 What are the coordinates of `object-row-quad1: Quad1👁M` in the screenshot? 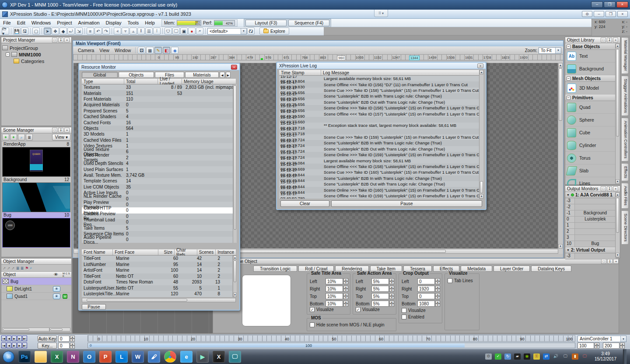 It's located at (36, 297).